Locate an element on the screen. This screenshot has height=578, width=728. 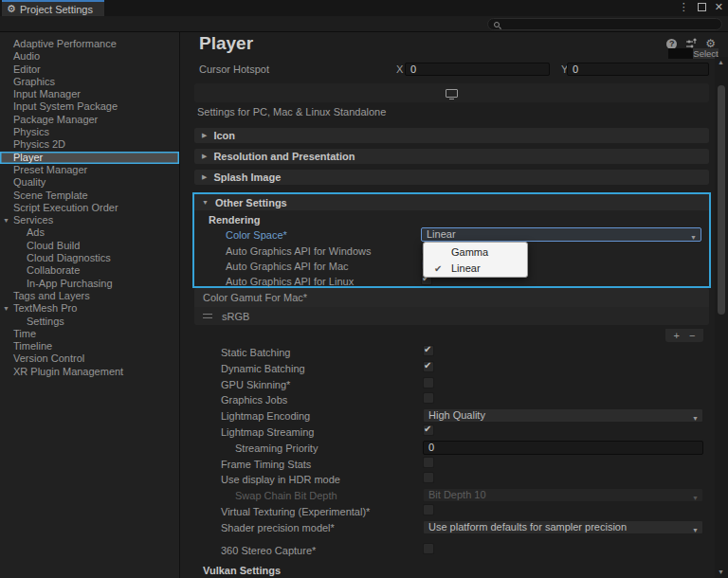
section-header-other-settings: ▼ Other Settings is located at coordinates (451, 203).